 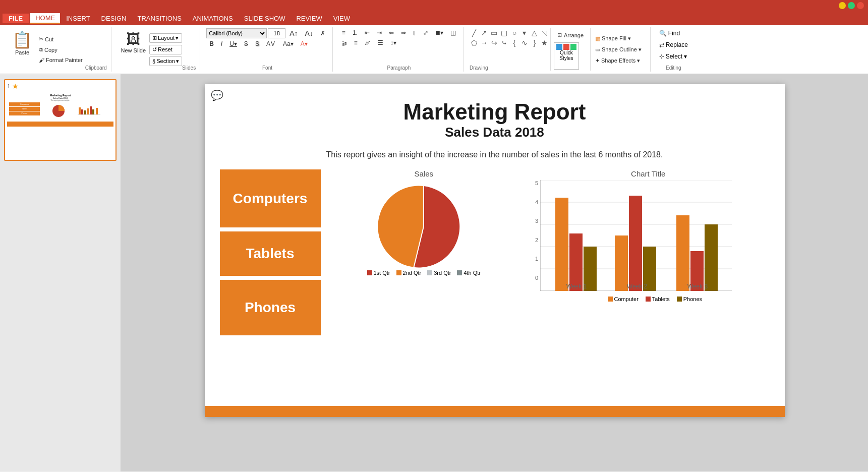 I want to click on shape-fill-btn: ▩ Shape Fill ▾, so click(x=618, y=38).